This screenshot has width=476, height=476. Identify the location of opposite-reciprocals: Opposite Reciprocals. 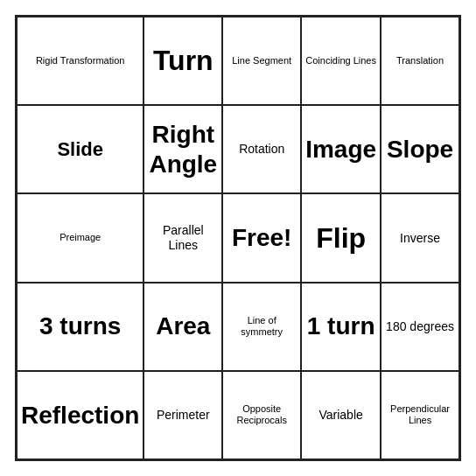
(262, 415).